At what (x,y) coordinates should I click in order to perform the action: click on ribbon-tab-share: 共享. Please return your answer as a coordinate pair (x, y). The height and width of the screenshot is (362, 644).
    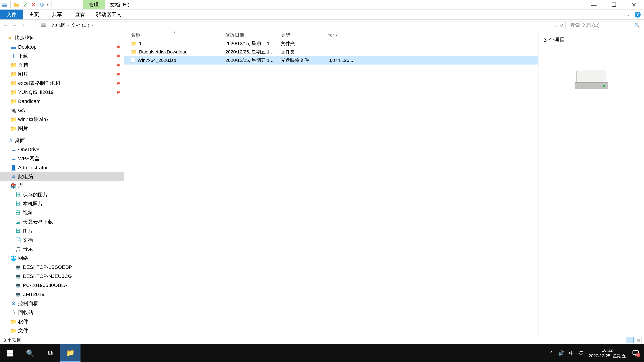
    Looking at the image, I should click on (57, 14).